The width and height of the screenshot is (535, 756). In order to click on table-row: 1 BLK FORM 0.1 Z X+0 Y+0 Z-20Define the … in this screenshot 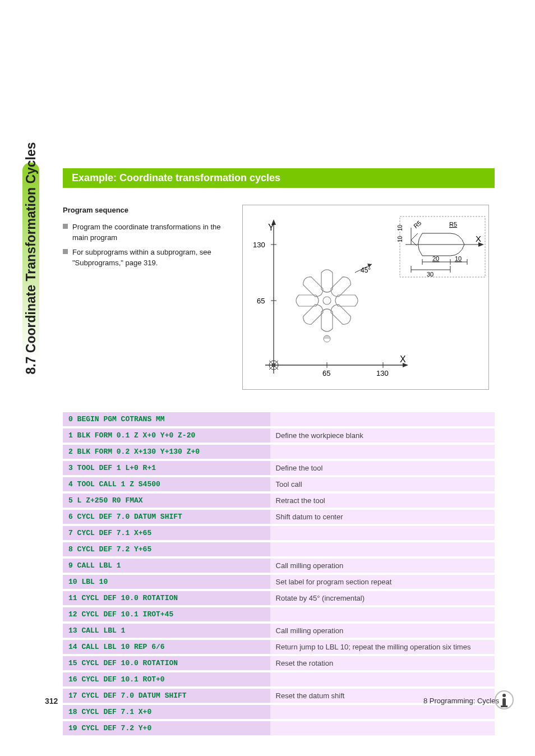, I will do `click(279, 435)`.